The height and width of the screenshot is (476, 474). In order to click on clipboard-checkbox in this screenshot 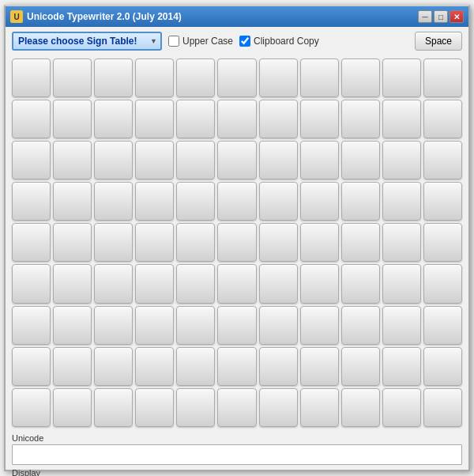, I will do `click(245, 41)`.